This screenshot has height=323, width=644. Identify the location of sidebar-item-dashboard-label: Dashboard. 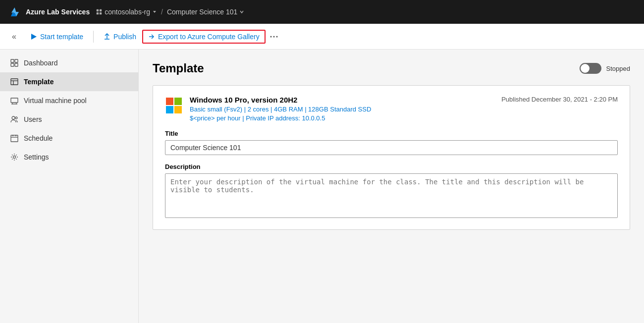
(41, 63).